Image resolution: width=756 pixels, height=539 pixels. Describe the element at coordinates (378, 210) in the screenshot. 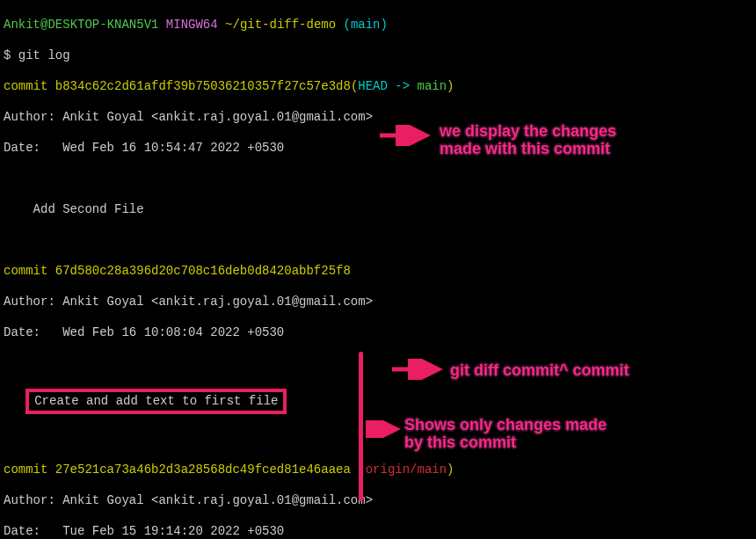

I see `commit-msg: Add Second File` at that location.